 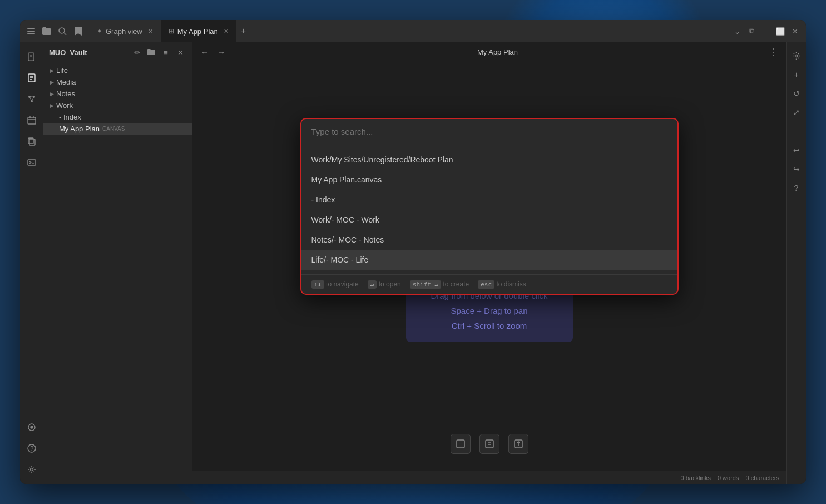 I want to click on search-hint-create: shift ↵ to create, so click(x=439, y=284).